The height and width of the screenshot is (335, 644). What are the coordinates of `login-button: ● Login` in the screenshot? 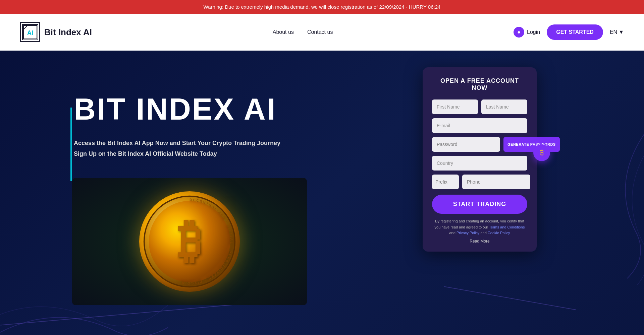 It's located at (527, 32).